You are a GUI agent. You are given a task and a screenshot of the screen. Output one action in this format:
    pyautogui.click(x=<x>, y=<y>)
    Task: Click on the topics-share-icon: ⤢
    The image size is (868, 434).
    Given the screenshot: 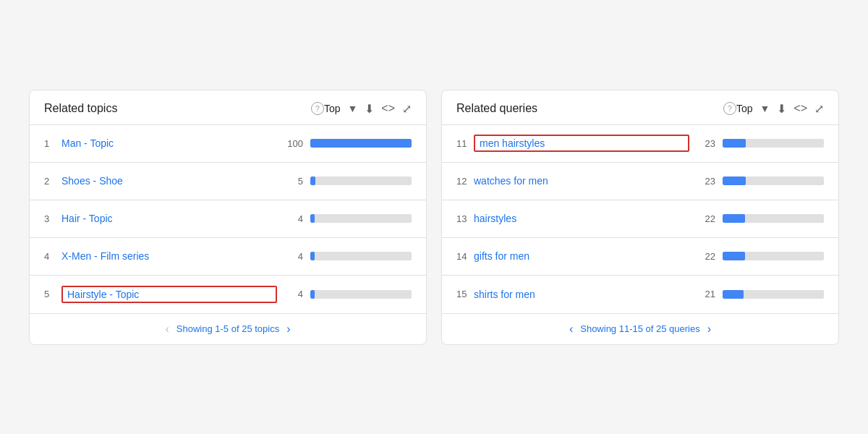 What is the action you would take?
    pyautogui.click(x=407, y=109)
    